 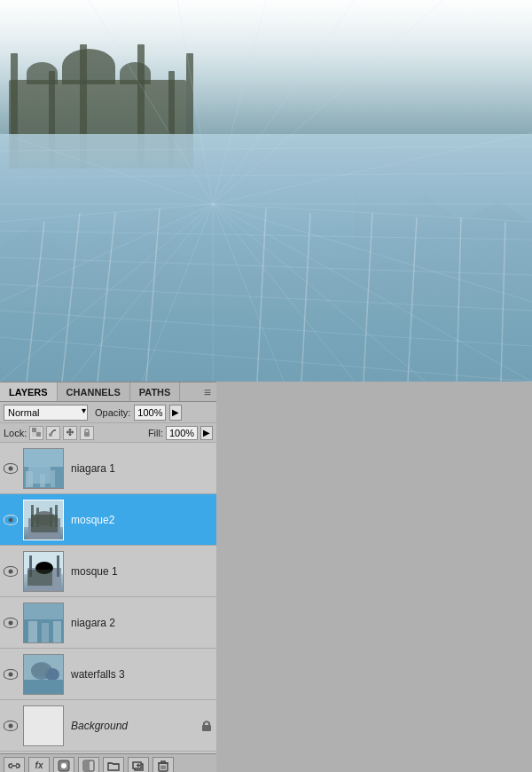 I want to click on layer-row-niagara2: niagara 2, so click(x=108, y=623).